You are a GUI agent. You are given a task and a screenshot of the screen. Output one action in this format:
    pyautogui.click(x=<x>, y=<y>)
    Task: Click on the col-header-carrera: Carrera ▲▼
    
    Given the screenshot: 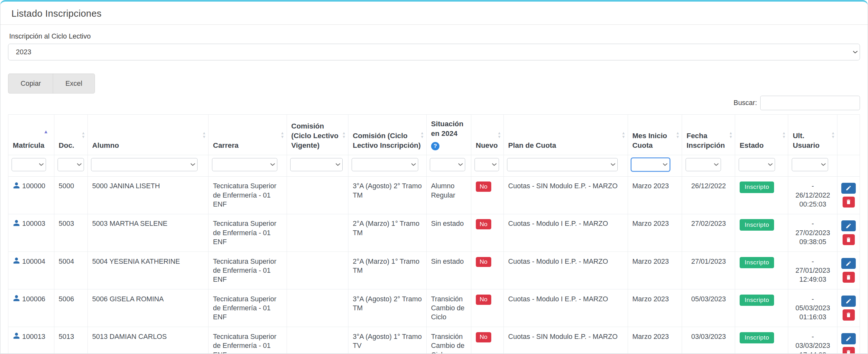 What is the action you would take?
    pyautogui.click(x=248, y=135)
    